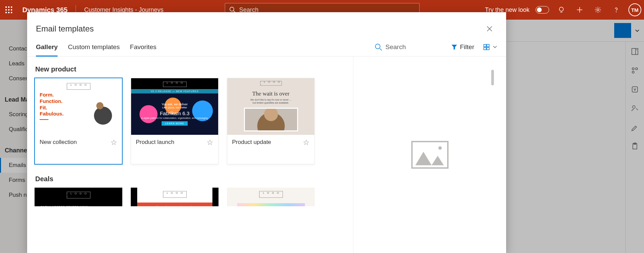 Image resolution: width=644 pixels, height=253 pixels. I want to click on template-search, so click(409, 47).